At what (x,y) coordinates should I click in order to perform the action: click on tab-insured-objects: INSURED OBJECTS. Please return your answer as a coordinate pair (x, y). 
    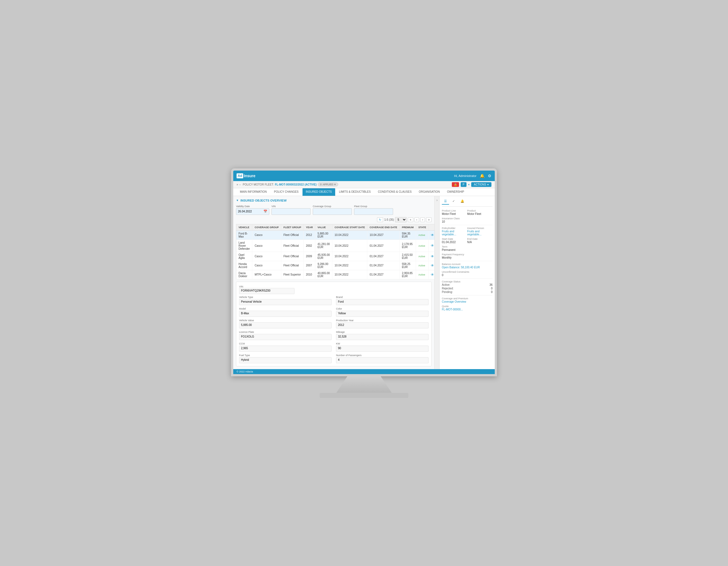
    Looking at the image, I should click on (319, 192).